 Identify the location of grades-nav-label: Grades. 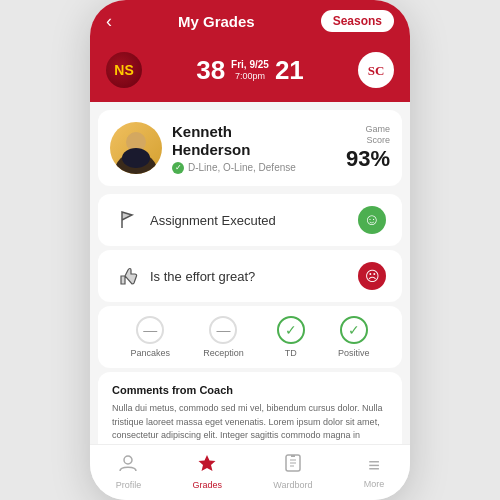
(207, 485).